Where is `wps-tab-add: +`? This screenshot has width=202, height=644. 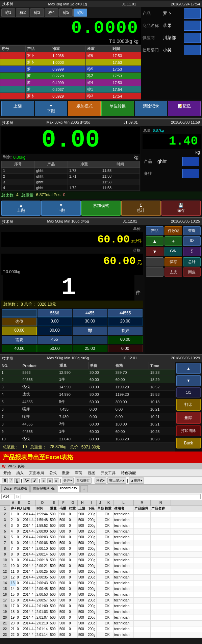
wps-tab-add: + is located at coordinates (84, 489).